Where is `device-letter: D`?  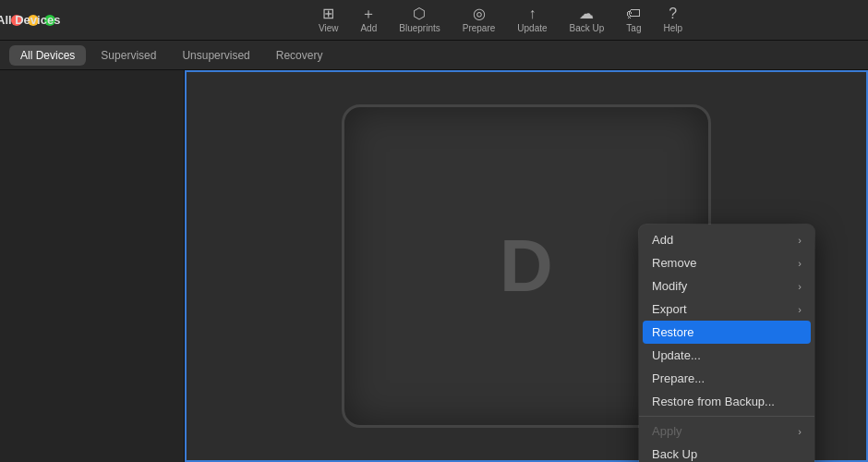 device-letter: D is located at coordinates (526, 266).